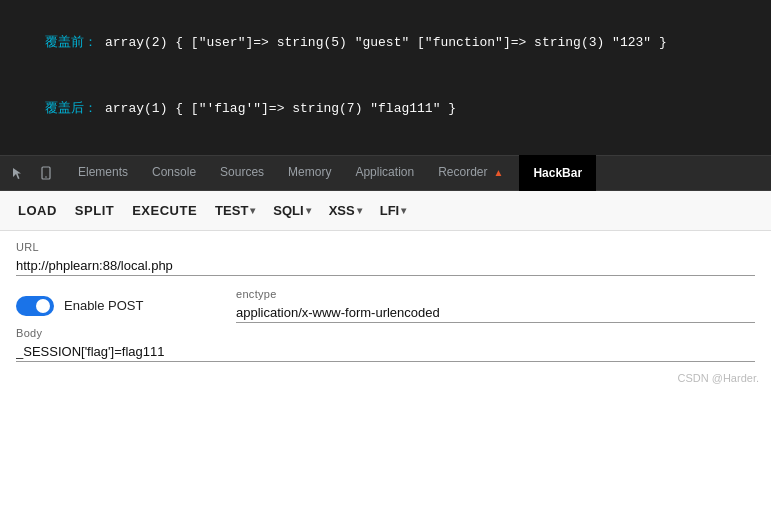 This screenshot has height=529, width=771. Describe the element at coordinates (94, 210) in the screenshot. I see `split-button: SPLIT` at that location.